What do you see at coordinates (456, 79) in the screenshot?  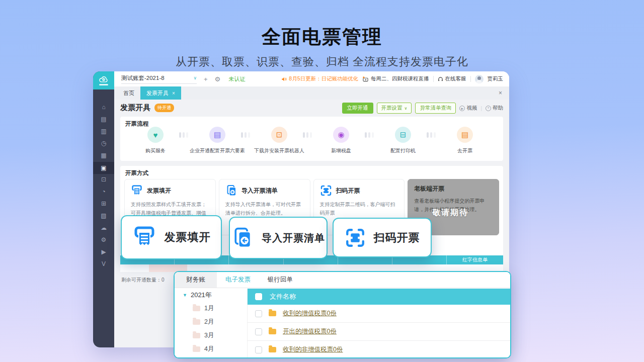 I see `support-text: 在线客服` at bounding box center [456, 79].